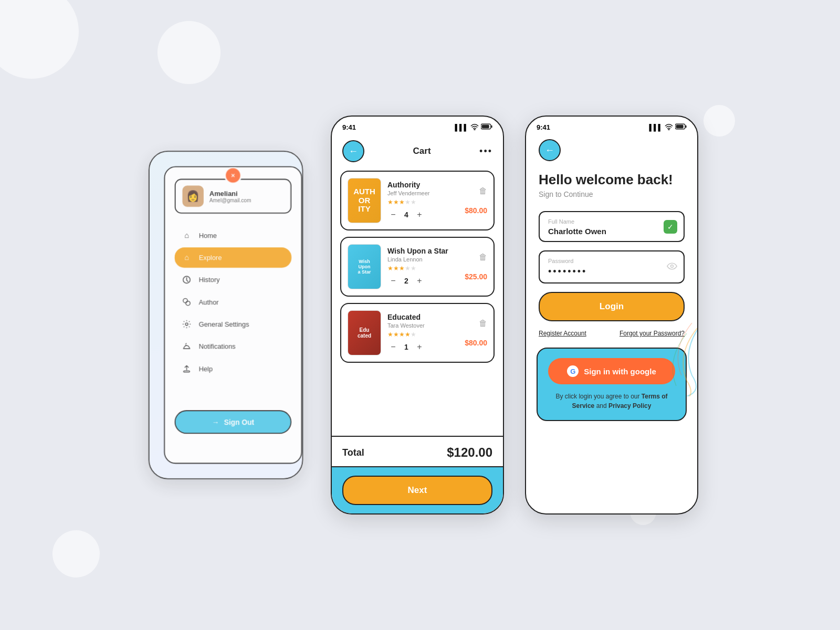  What do you see at coordinates (476, 277) in the screenshot?
I see `item-price: $25.00` at bounding box center [476, 277].